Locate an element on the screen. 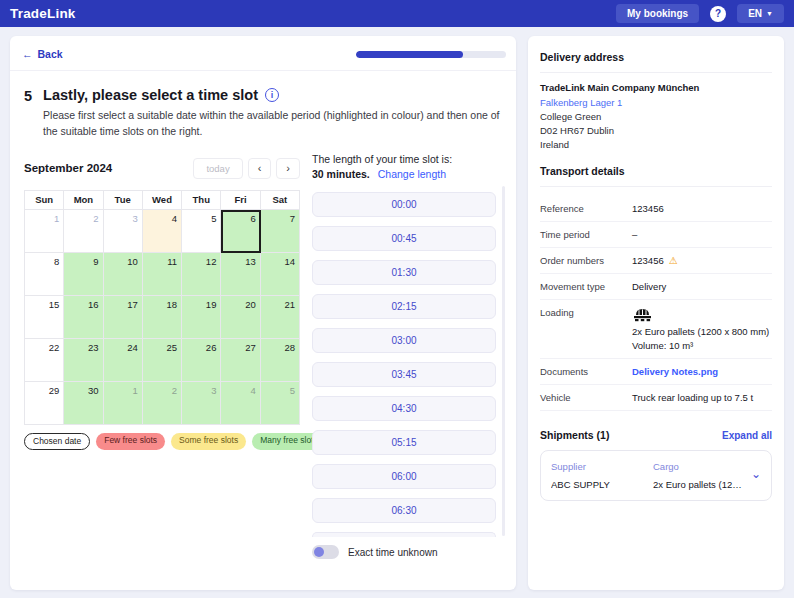 Image resolution: width=794 pixels, height=598 pixels. calendar-day: 19 is located at coordinates (202, 318).